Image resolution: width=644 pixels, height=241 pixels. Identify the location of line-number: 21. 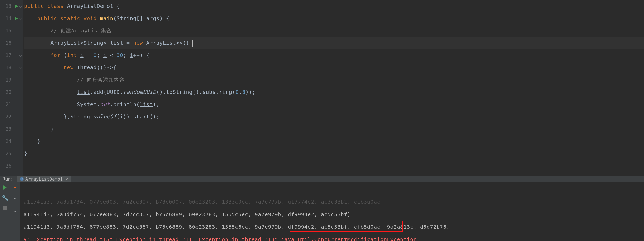
(6, 105).